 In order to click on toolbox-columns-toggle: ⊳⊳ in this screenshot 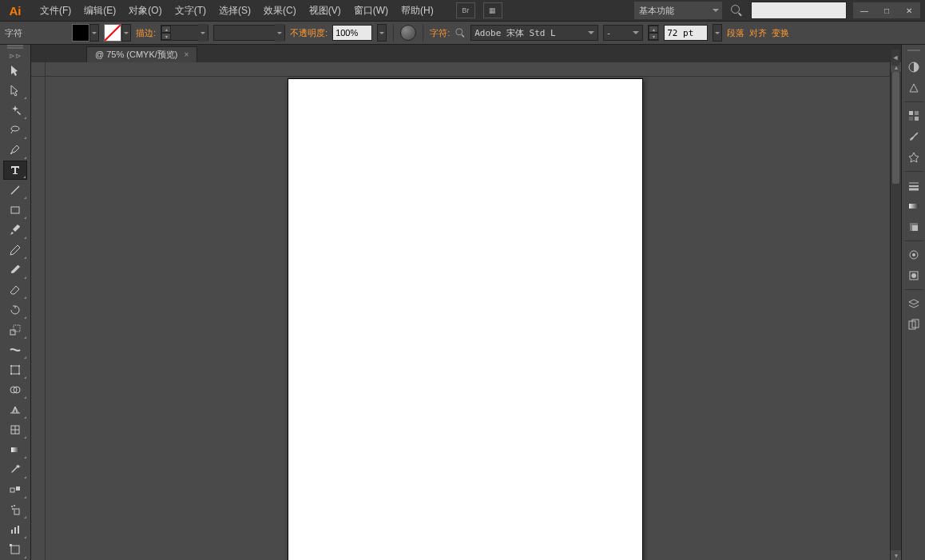, I will do `click(15, 56)`.